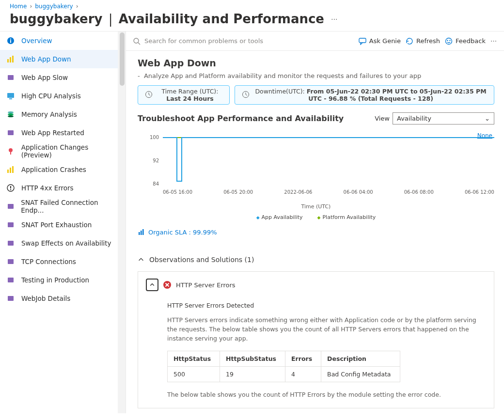  What do you see at coordinates (280, 217) in the screenshot?
I see `legend-app: App Availability` at bounding box center [280, 217].